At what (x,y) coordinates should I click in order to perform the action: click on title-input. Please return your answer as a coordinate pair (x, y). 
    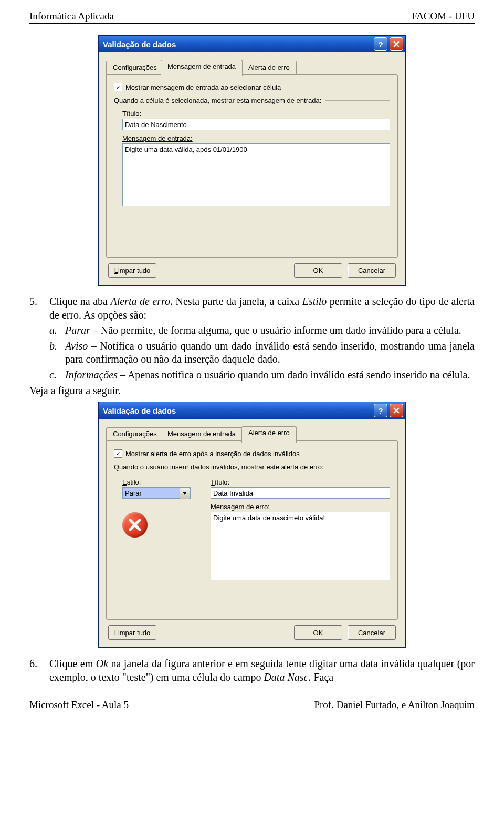
    Looking at the image, I should click on (256, 124).